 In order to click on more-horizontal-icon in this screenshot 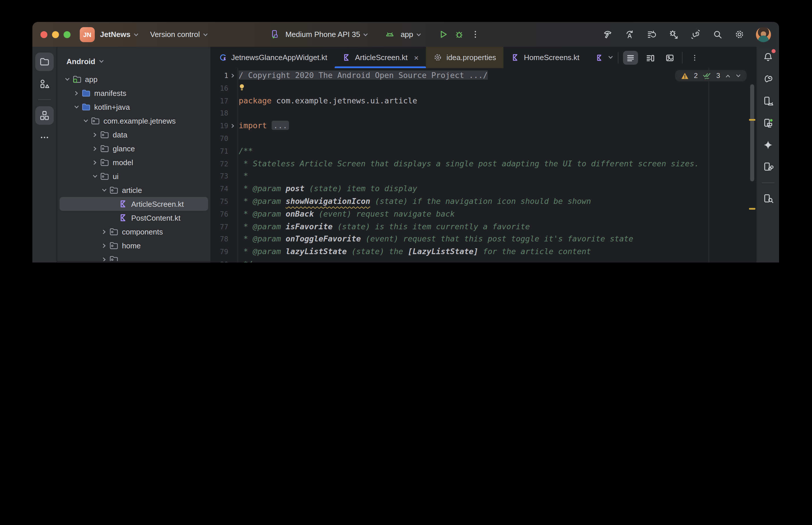, I will do `click(44, 137)`.